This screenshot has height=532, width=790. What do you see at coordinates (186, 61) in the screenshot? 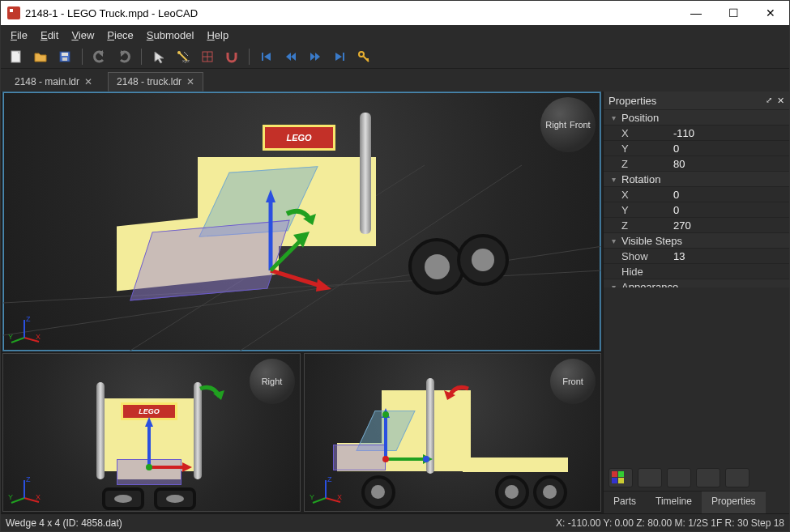
I see `svg-text: xyz` at bounding box center [186, 61].